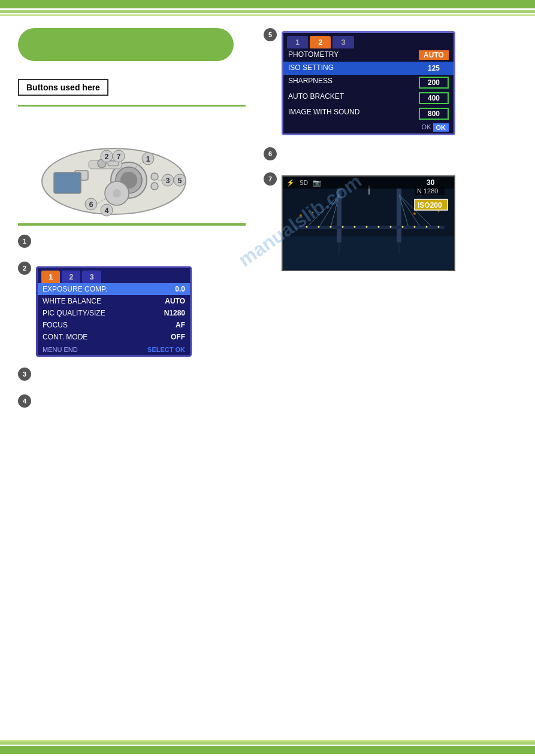  What do you see at coordinates (175, 301) in the screenshot?
I see `menu-val-wb: AUTO` at bounding box center [175, 301].